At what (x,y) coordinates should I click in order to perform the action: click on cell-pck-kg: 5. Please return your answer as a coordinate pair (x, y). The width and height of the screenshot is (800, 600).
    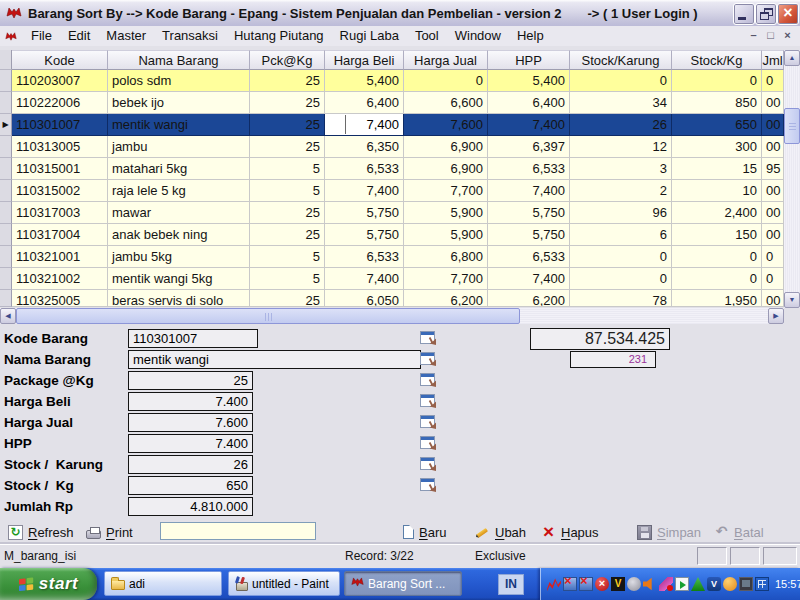
    Looking at the image, I should click on (288, 191).